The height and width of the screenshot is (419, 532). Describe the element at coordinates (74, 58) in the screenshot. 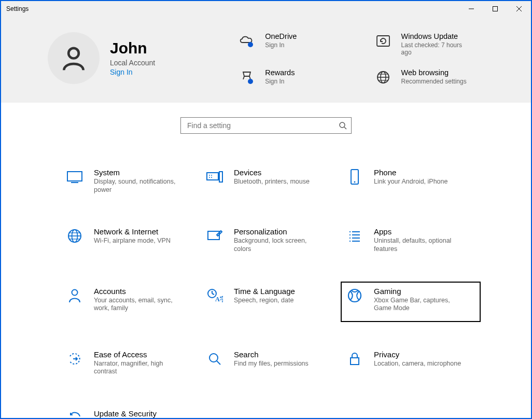

I see `avatar` at that location.